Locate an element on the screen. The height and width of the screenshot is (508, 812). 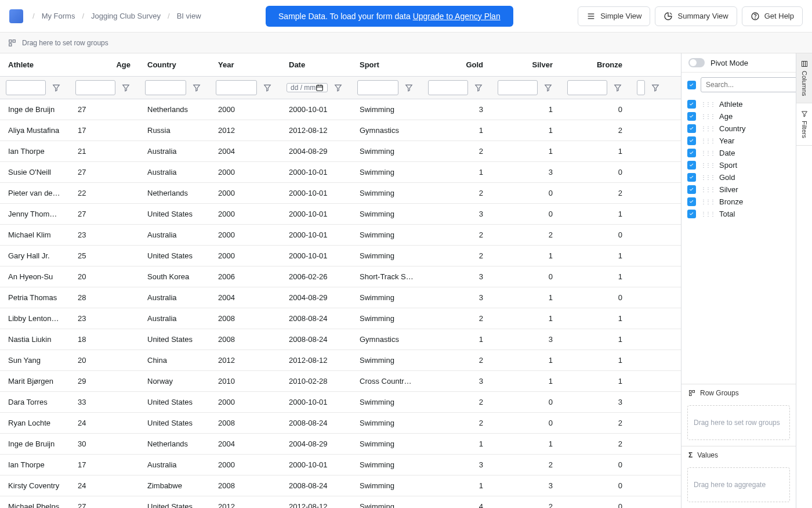
cell-athlete: Pieter van den H... is located at coordinates (35, 193).